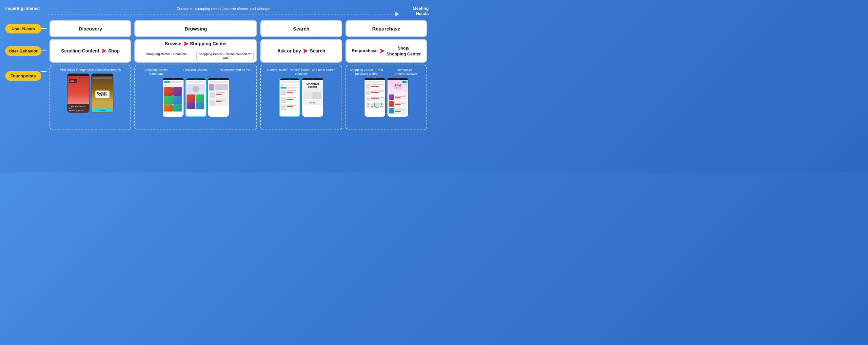 This screenshot has width=868, height=345. What do you see at coordinates (398, 104) in the screenshot?
I see `showcase-products` at bounding box center [398, 104].